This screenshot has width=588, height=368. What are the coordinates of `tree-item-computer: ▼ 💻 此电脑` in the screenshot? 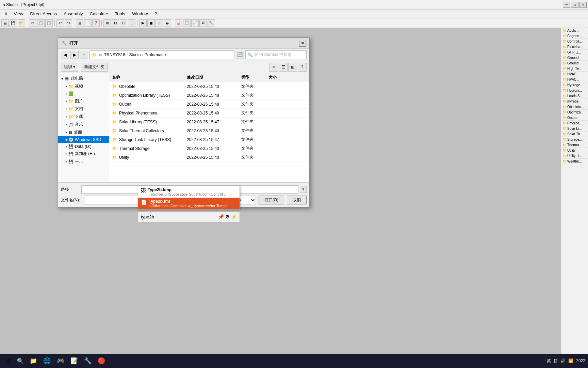 It's located at (84, 78).